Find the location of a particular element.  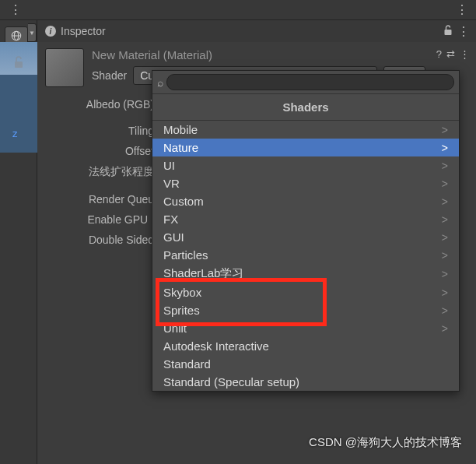

popup-item: FX> is located at coordinates (306, 220).